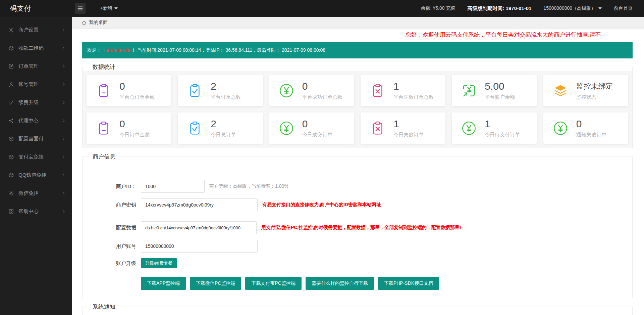 The image size is (644, 315). What do you see at coordinates (228, 50) in the screenshot?
I see `welcome-info: ！ 当前时间:2021-07-09 08:00:14，登陆IP： 36.56.8…` at bounding box center [228, 50].